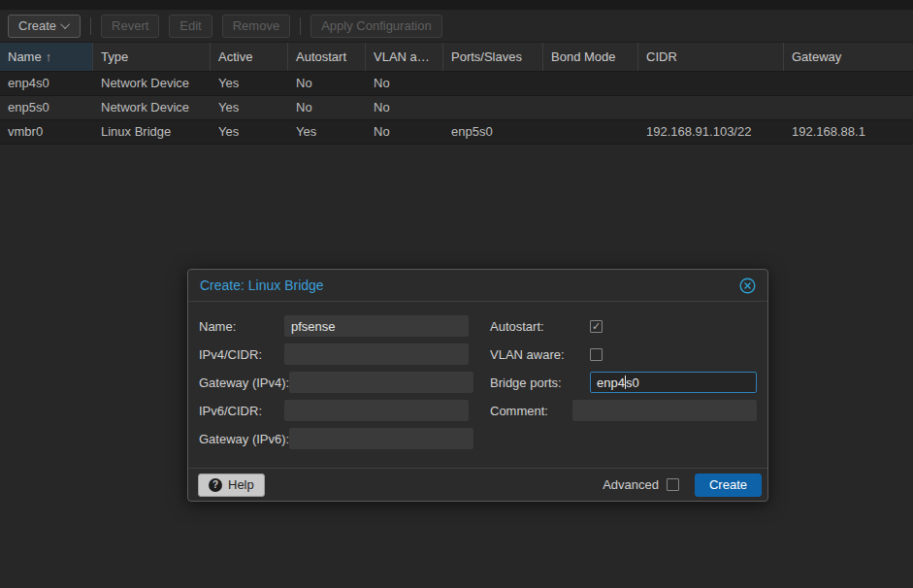  I want to click on remove-button: Remove, so click(256, 26).